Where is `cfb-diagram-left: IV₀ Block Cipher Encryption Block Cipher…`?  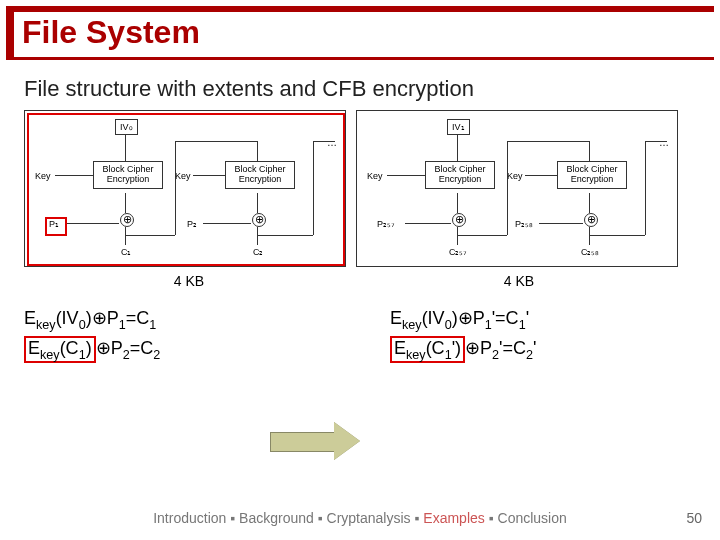 cfb-diagram-left: IV₀ Block Cipher Encryption Block Cipher… is located at coordinates (185, 188).